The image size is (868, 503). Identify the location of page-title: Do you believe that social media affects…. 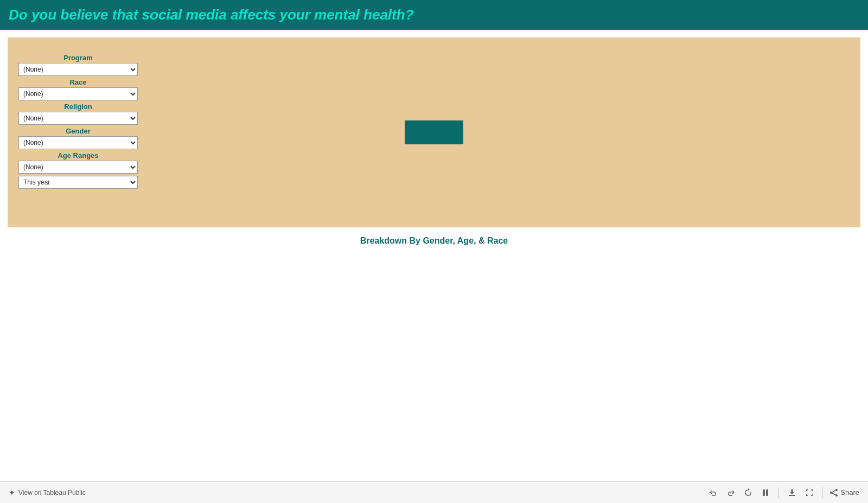
(212, 15).